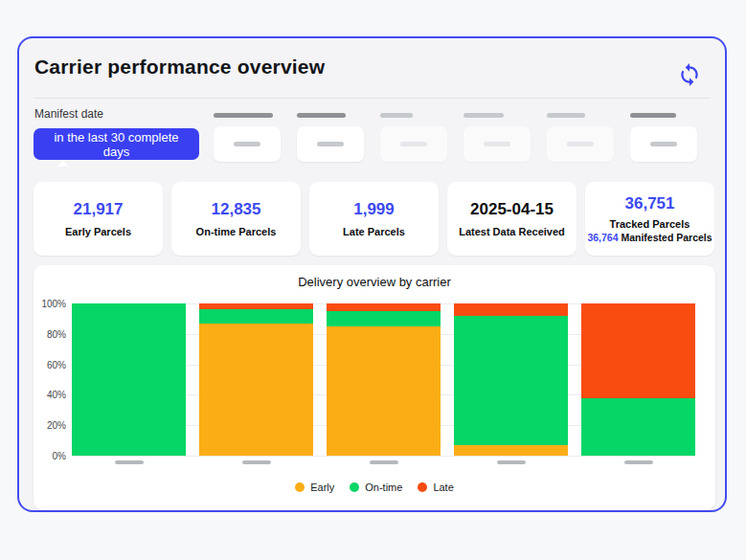  What do you see at coordinates (649, 218) in the screenshot?
I see `stat-card-tracked-parcels: 36,751 Tracked Parcels 36,764 Manifested…` at bounding box center [649, 218].